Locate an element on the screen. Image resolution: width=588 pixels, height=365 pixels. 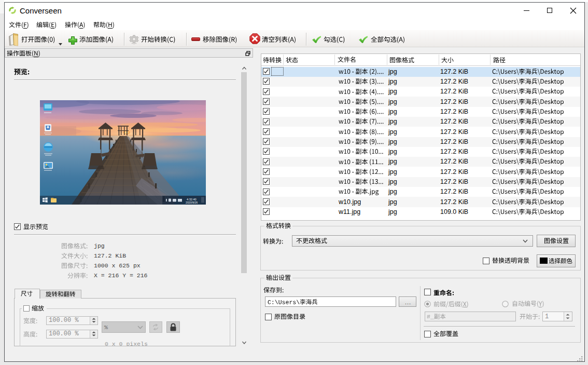
svg-text: 4:32:40 is located at coordinates (192, 199).